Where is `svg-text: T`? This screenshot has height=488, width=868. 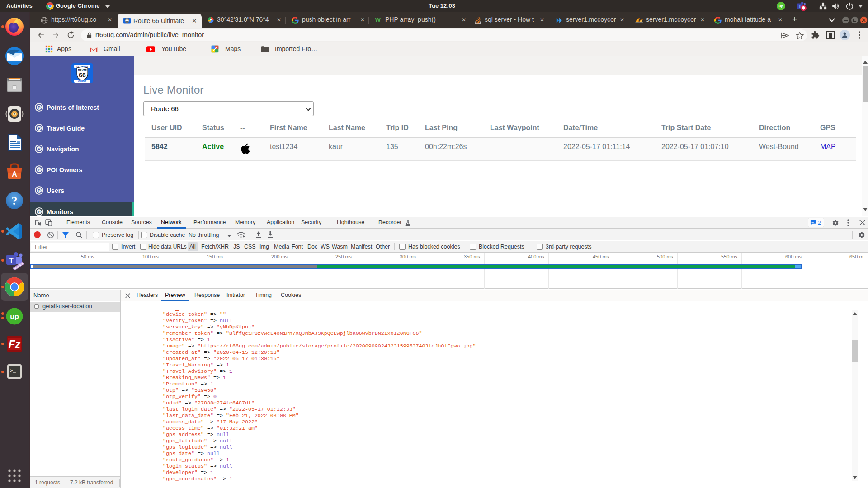 svg-text: T is located at coordinates (11, 260).